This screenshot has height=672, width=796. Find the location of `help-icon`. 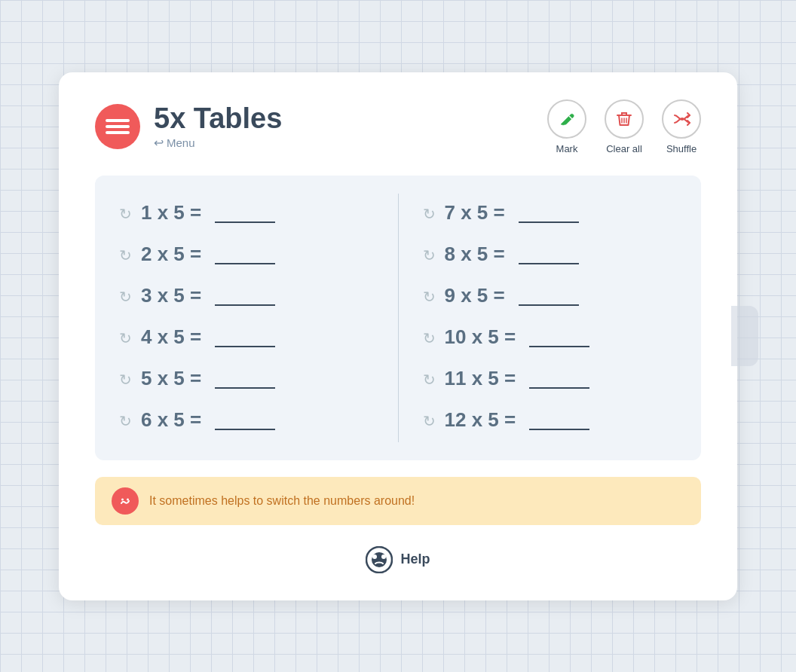

help-icon is located at coordinates (379, 560).